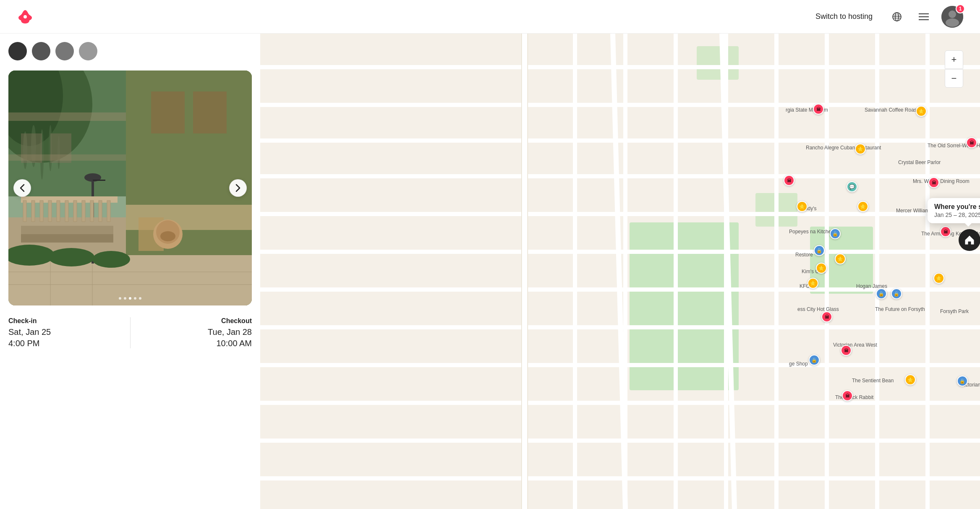 The height and width of the screenshot is (509, 980). Describe the element at coordinates (490, 17) in the screenshot. I see `header: Switch to hosting` at that location.